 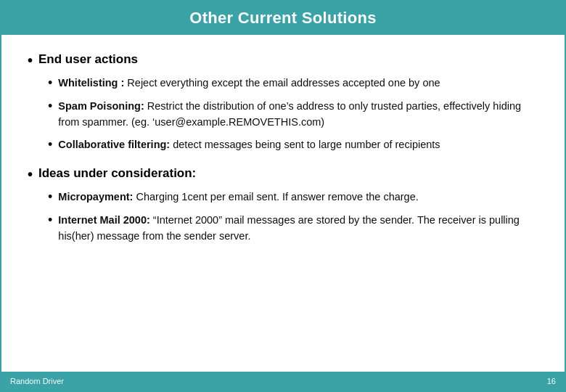 What do you see at coordinates (298, 115) in the screenshot?
I see `sub-bullet-spam-poisoning-text: Spam Poisoning: Restrict the distributio…` at bounding box center [298, 115].